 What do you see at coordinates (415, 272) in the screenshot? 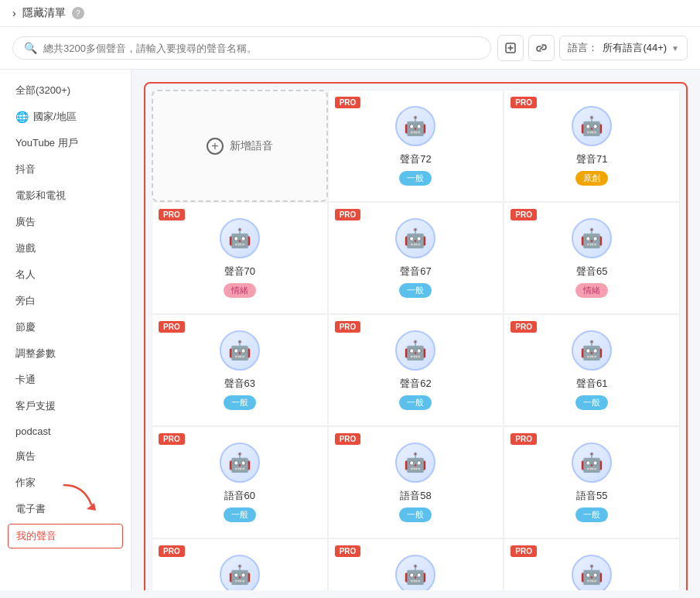
I see `voice-name: 聲音67` at bounding box center [415, 272].